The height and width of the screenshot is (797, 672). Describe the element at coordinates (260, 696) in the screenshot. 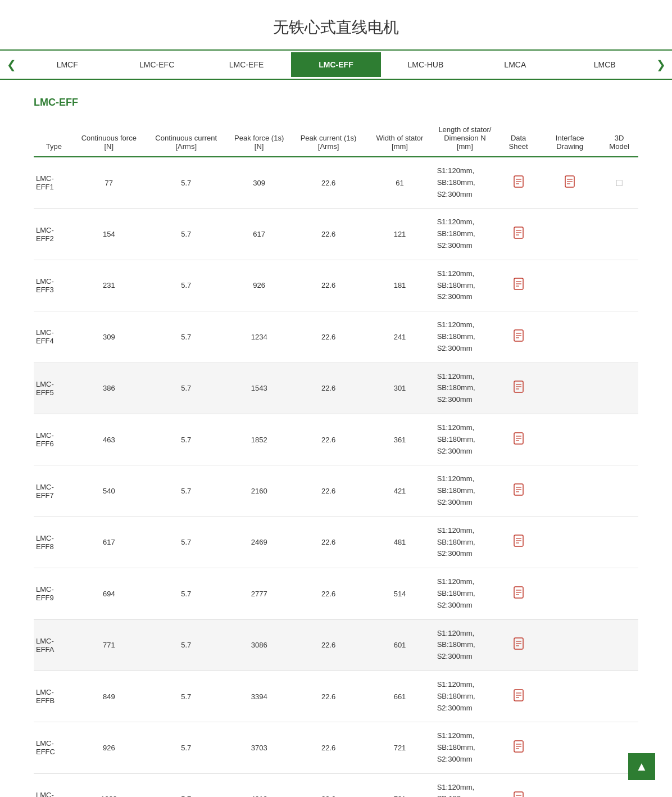

I see `table-cell: 3394` at that location.